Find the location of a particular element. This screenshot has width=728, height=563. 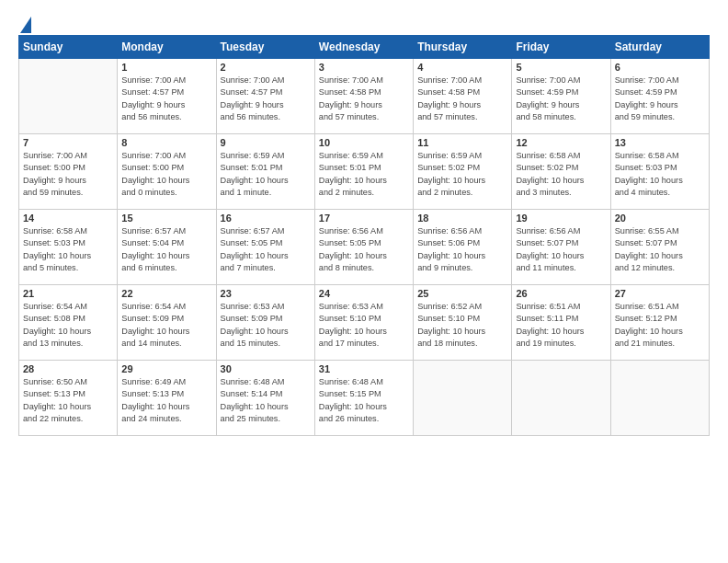

day-info: Sunrise: 6:56 AMSunset: 5:05 PMDaylight:… is located at coordinates (364, 250).